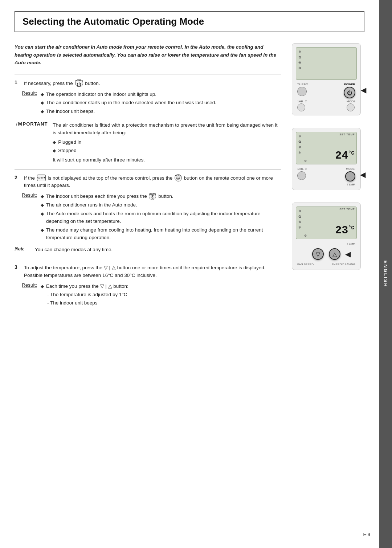 Image resolution: width=392 pixels, height=548 pixels. What do you see at coordinates (128, 103) in the screenshot?
I see `bullet-item: ◆ The air conditioner starts up in the m…` at bounding box center [128, 103].